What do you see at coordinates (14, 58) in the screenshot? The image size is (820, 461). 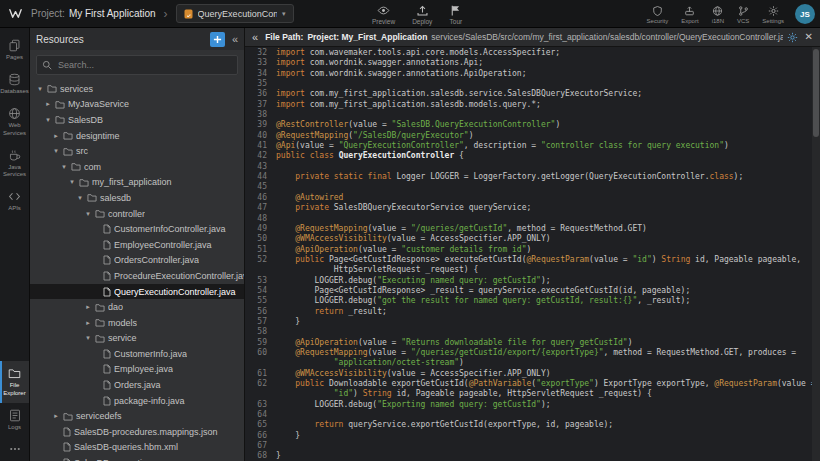 I see `activity-item-label: Pages` at bounding box center [14, 58].